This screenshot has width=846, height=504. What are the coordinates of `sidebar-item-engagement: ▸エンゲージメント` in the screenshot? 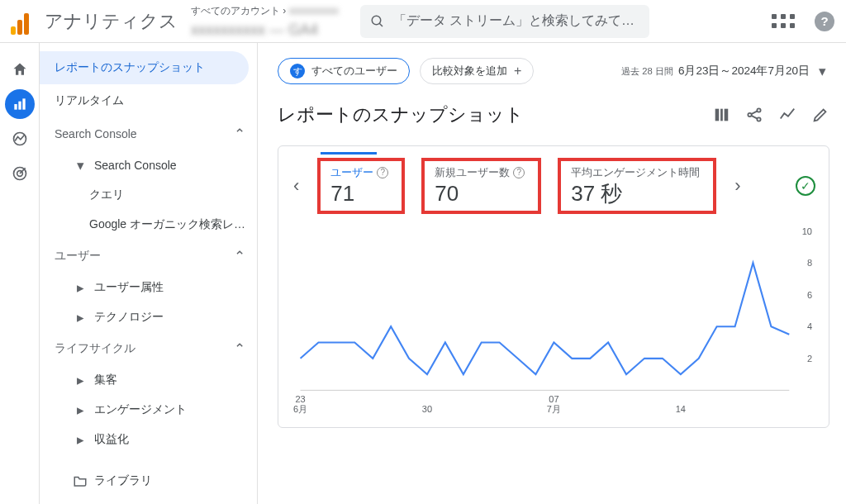 It's located at (149, 410).